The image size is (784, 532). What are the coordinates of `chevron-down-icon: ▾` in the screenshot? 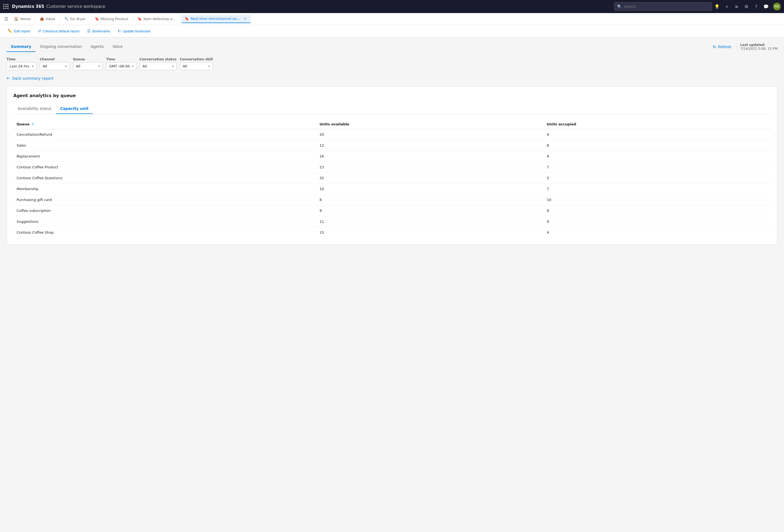 It's located at (33, 66).